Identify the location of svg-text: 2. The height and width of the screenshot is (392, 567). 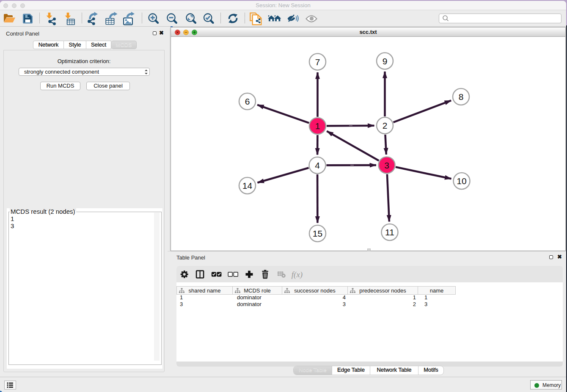
(385, 125).